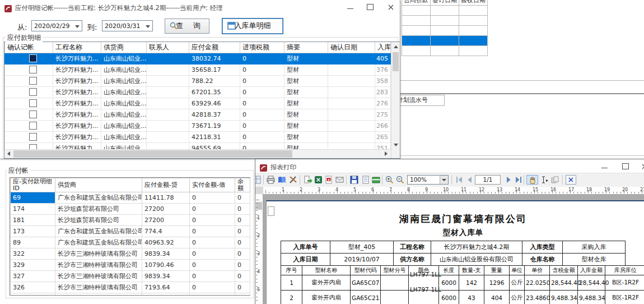 The image size is (644, 304). Describe the element at coordinates (395, 47) in the screenshot. I see `scroll-up-arrow` at that location.